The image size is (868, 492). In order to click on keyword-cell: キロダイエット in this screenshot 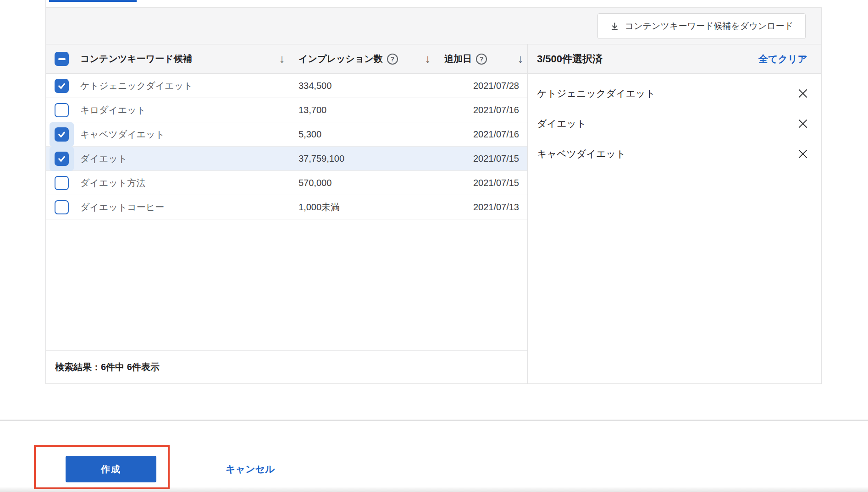, I will do `click(113, 110)`.